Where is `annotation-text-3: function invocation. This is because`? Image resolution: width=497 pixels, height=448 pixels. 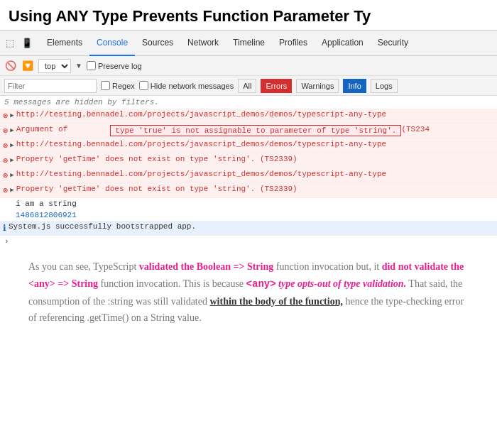
annotation-text-3: function invocation. This is because is located at coordinates (172, 284).